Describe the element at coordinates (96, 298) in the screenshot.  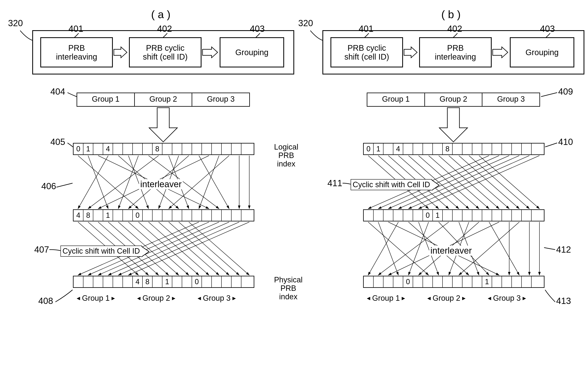
I see `group1-range-a: Group 1` at that location.